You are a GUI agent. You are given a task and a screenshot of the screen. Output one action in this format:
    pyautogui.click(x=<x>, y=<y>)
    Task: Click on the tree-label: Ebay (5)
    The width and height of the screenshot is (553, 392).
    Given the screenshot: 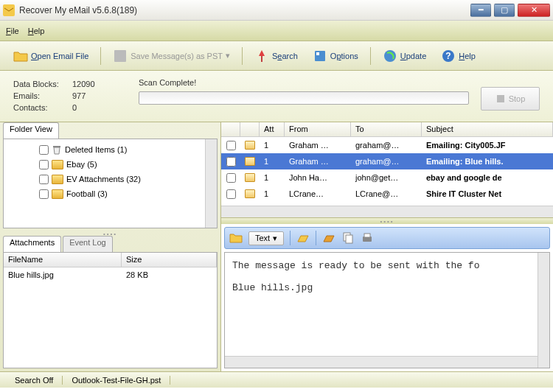 What is the action you would take?
    pyautogui.click(x=82, y=164)
    